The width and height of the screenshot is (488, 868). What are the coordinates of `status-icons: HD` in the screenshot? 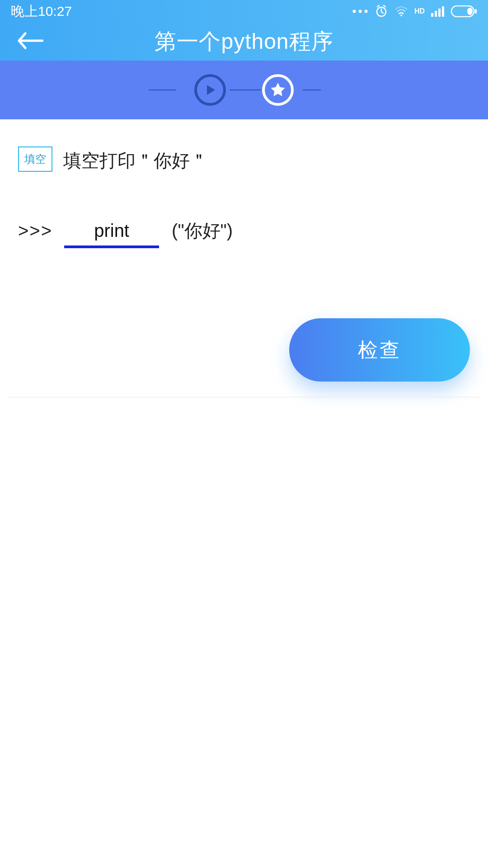 It's located at (415, 11).